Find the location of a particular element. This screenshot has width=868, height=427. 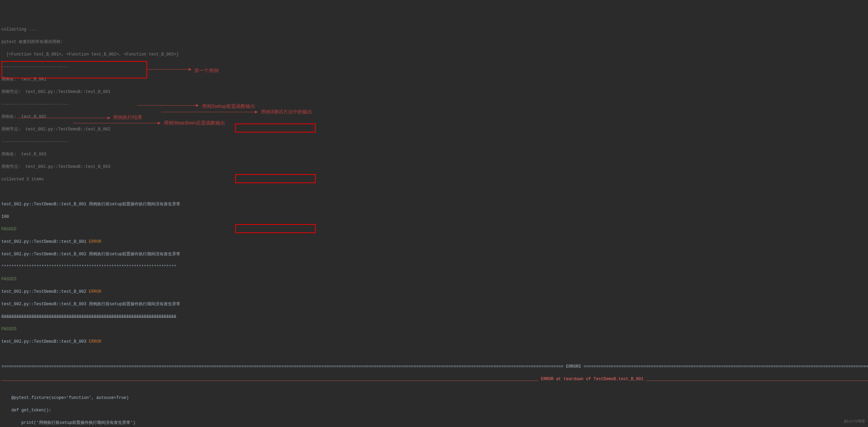

teardown-error-1: ________________________________________… is located at coordinates (434, 379).